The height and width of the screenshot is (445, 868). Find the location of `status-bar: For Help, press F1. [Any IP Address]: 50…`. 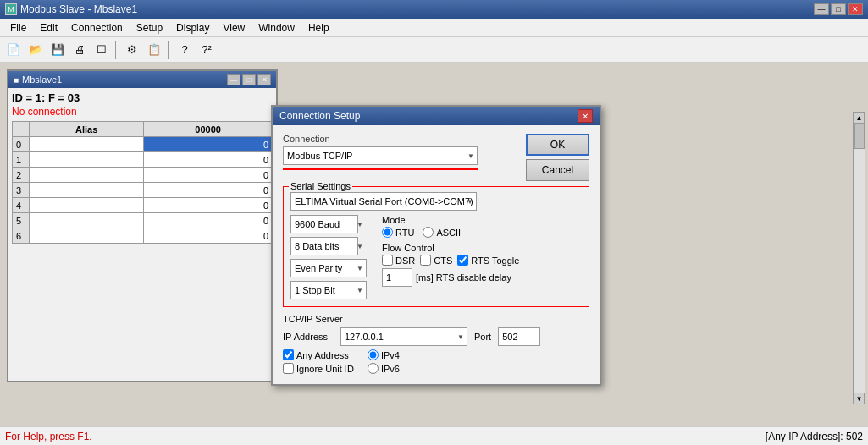

status-bar: For Help, press F1. [Any IP Address]: 50… is located at coordinates (434, 436).